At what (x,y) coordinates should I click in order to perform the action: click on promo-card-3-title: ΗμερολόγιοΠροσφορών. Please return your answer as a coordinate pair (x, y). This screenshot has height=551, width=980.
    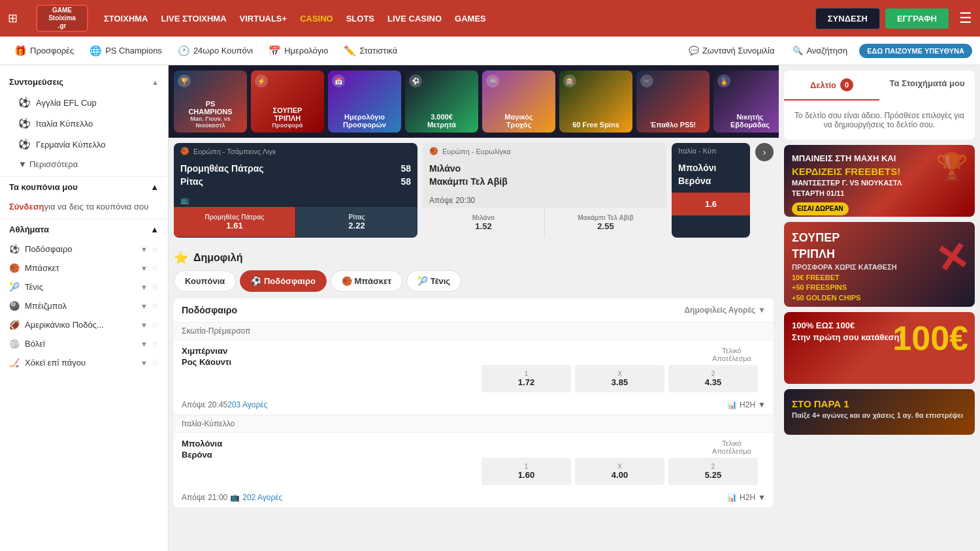
    Looking at the image, I should click on (365, 121).